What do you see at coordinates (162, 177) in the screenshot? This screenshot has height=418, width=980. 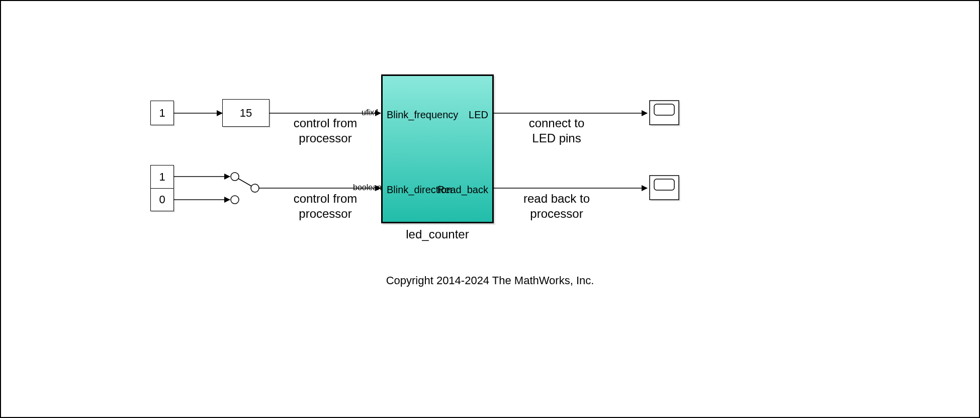 I see `constant-block-one: 1` at bounding box center [162, 177].